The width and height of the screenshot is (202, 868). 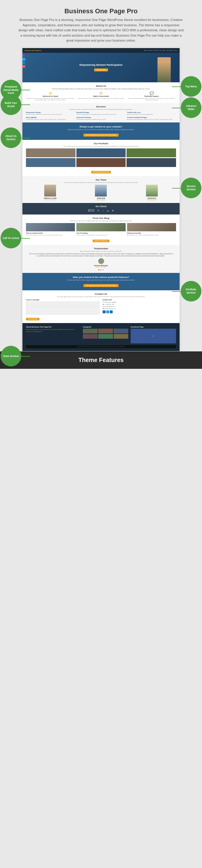 I want to click on info-web: 🌐 www.yourdomain.com, so click(x=139, y=309).